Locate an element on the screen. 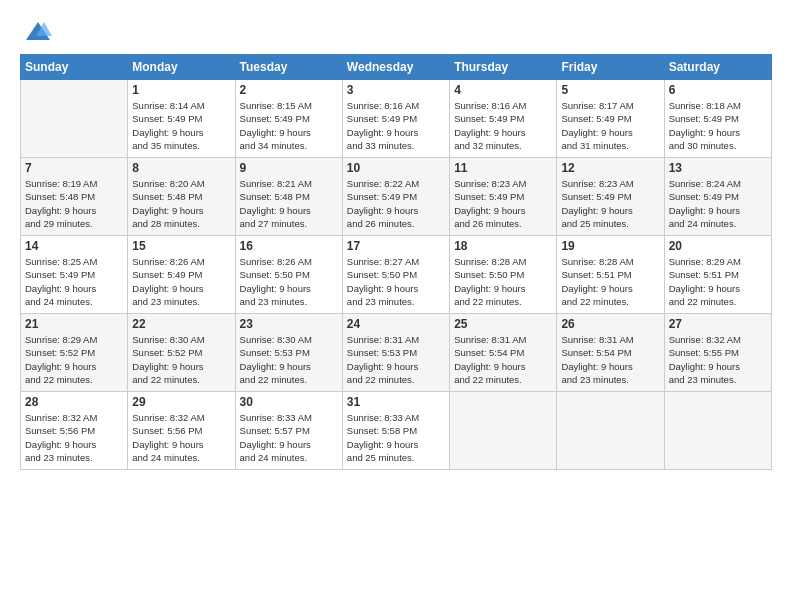  day-info: Sunrise: 8:31 AM Sunset: 5:53 PM Dayligh… is located at coordinates (396, 360).